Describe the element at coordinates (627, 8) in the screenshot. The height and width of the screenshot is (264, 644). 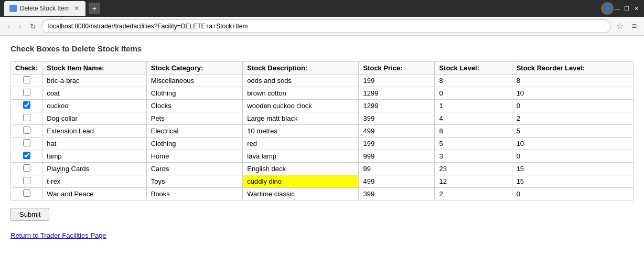
I see `window-controls: — ☐ ✕` at that location.